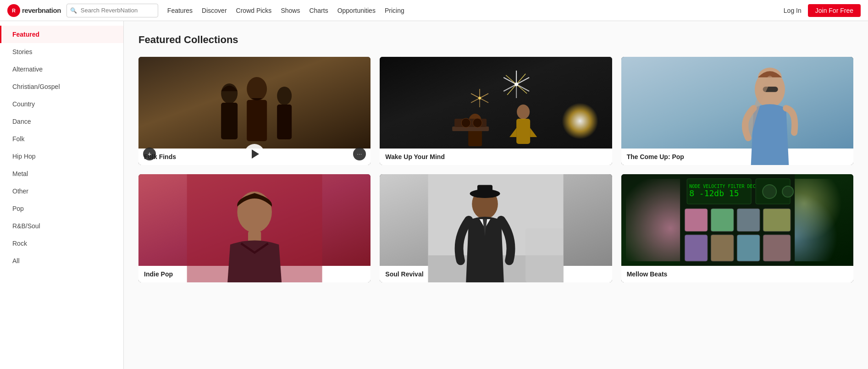 This screenshot has width=868, height=369. I want to click on nav-link-shows: Shows, so click(290, 11).